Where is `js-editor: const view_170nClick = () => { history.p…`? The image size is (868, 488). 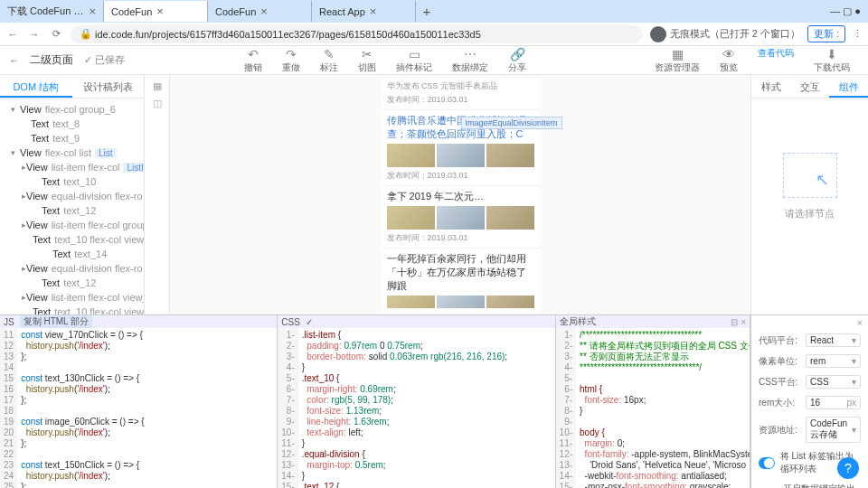 js-editor: const view_170nClick = () => { history.p… is located at coordinates (146, 408).